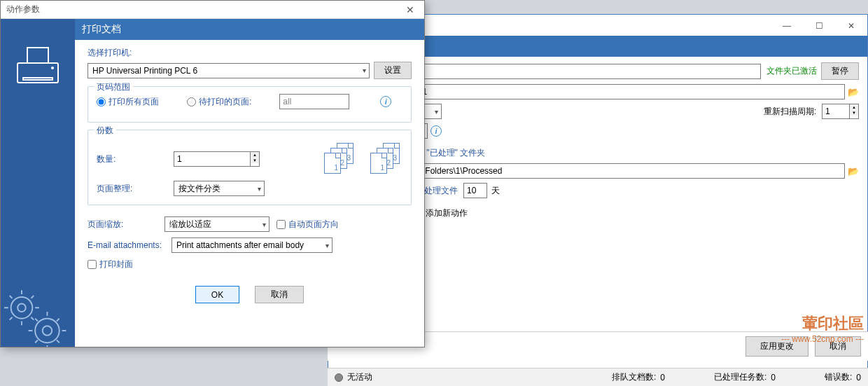 The width and height of the screenshot is (868, 386). I want to click on attachments-label: E-mail attachments:, so click(126, 245).